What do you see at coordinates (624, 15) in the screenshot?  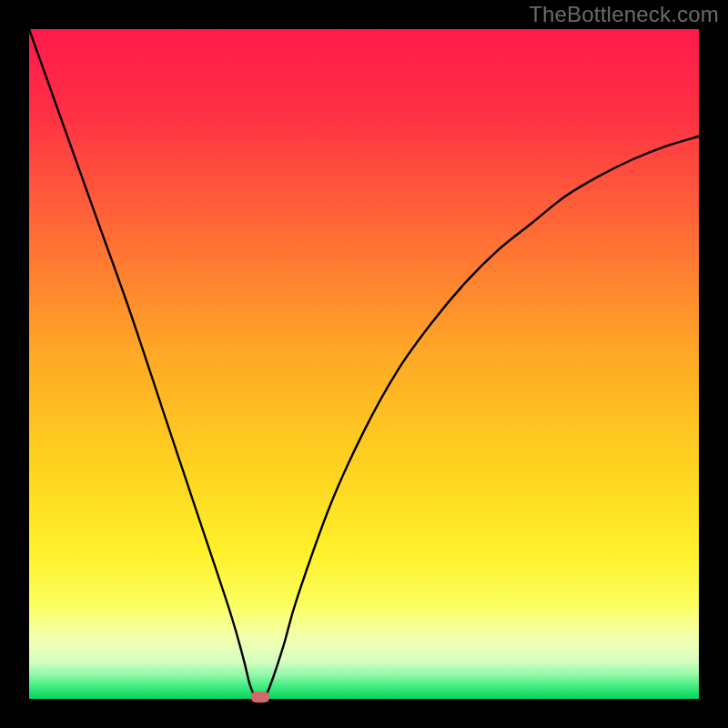 I see `watermark-text: TheBottleneck.com` at bounding box center [624, 15].